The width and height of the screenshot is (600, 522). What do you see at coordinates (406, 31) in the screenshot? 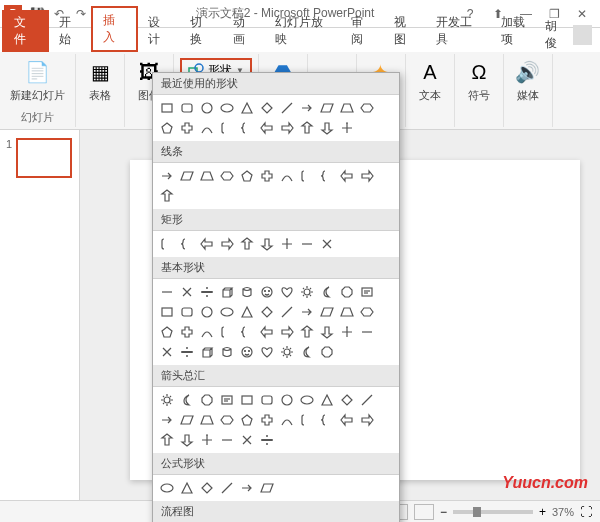
I see `tab-view: 视图` at bounding box center [406, 31].